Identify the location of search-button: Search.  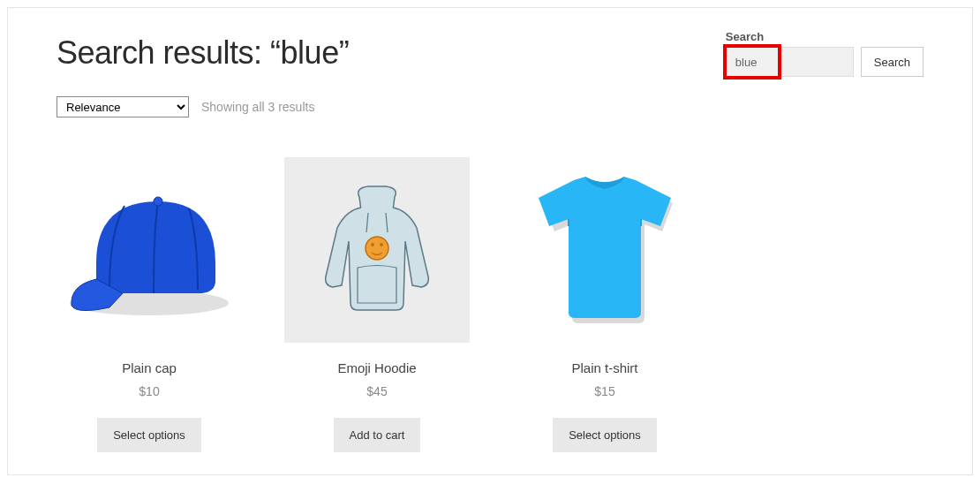
(892, 62).